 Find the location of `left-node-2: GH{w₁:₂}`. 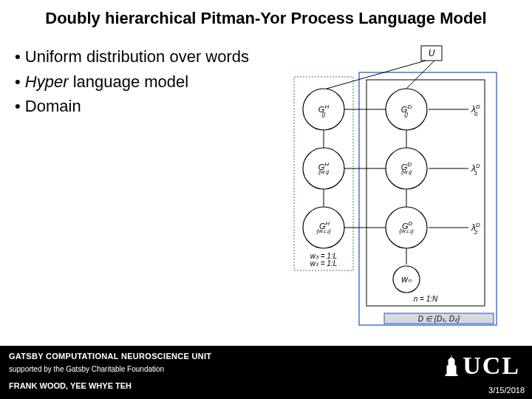

left-node-2: GH{w₁:₂} is located at coordinates (324, 228).